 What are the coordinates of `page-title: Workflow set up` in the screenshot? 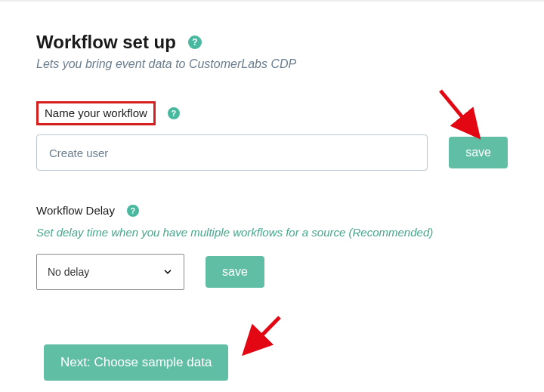 It's located at (106, 42).